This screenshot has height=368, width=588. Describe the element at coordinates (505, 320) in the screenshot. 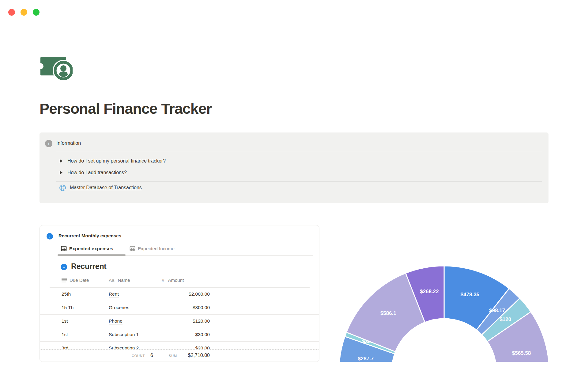

I see `donut-segment-label: $120` at that location.